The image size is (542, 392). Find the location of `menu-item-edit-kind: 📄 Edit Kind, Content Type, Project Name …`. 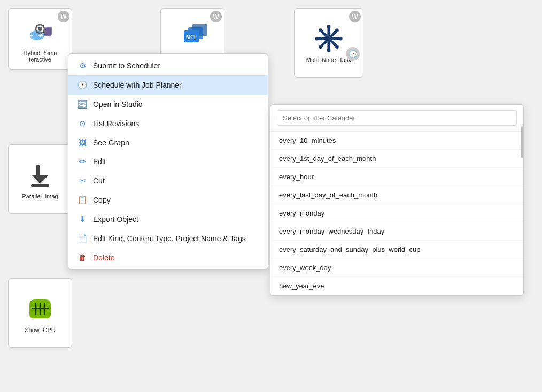

menu-item-edit-kind: 📄 Edit Kind, Content Type, Project Name … is located at coordinates (168, 239).